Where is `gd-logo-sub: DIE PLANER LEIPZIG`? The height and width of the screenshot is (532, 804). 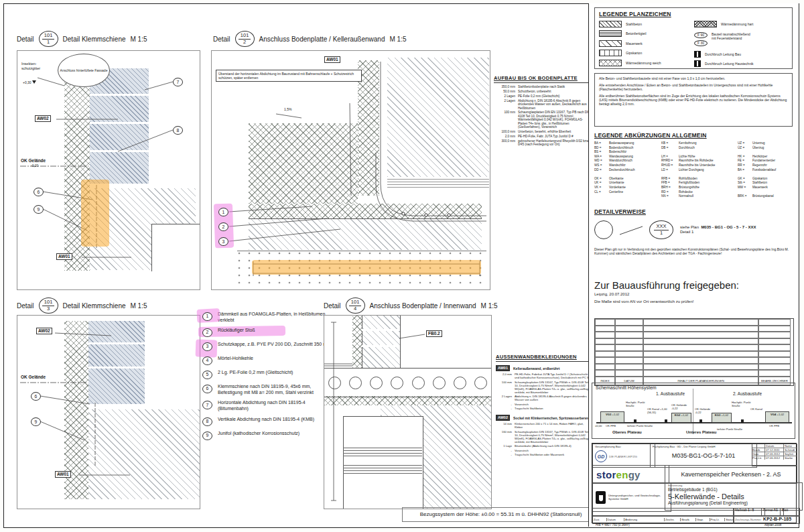 gd-logo-sub: DIE PLANER LEIPZIG is located at coordinates (623, 457).